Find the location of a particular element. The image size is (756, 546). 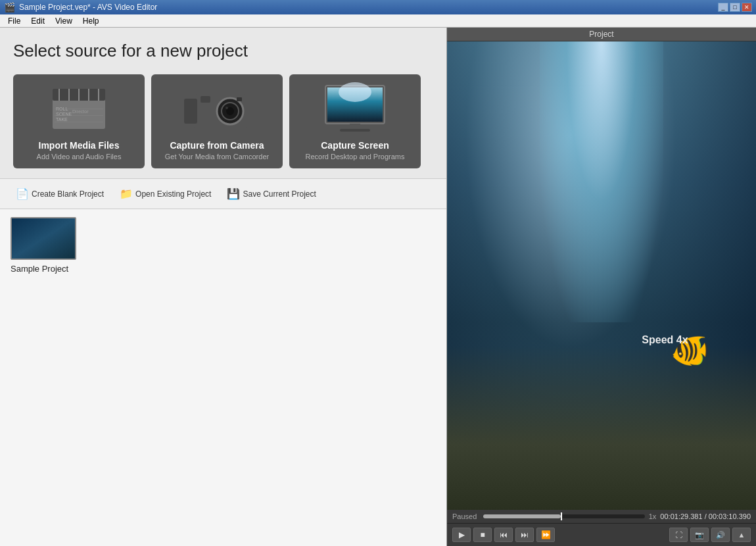

save-current-icon: 💾 is located at coordinates (233, 193).